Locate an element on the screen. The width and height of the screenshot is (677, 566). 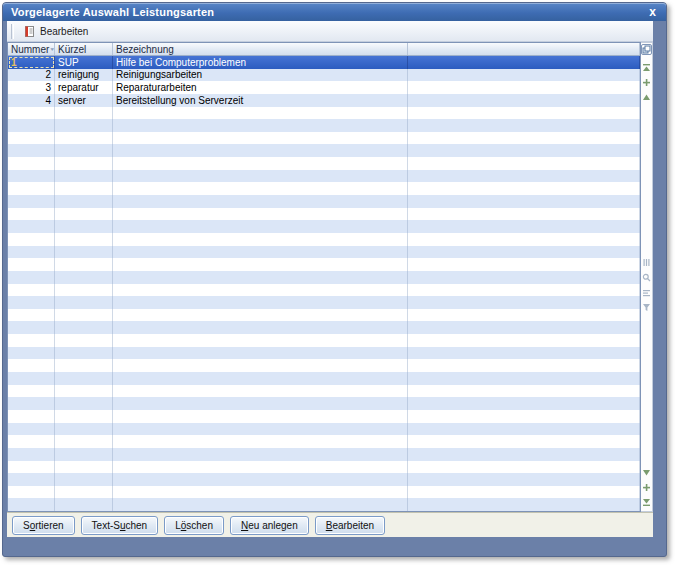
cell-nummer: 2 is located at coordinates (32, 76).